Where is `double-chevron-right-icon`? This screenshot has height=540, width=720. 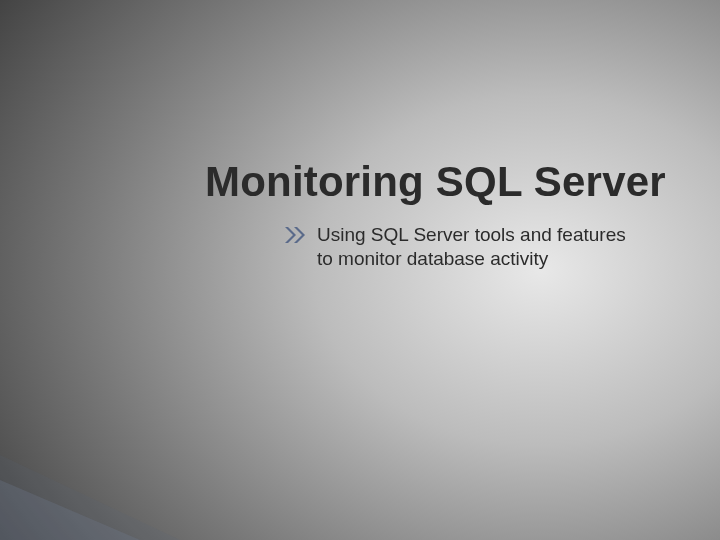
double-chevron-right-icon is located at coordinates (296, 237).